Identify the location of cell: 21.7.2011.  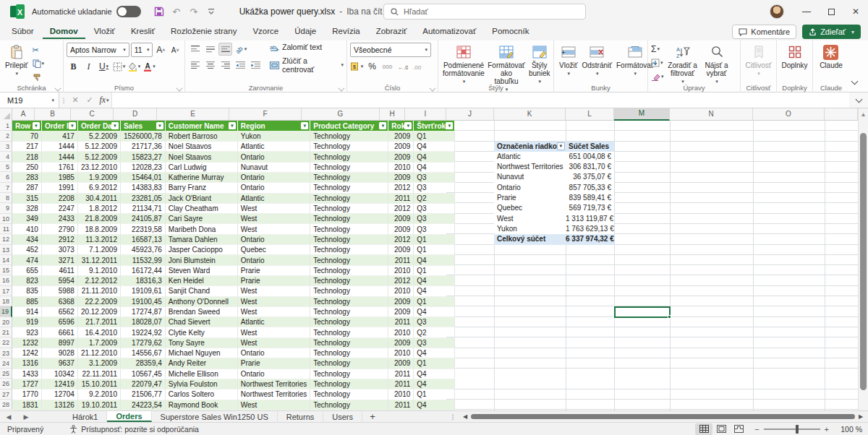
(98, 322).